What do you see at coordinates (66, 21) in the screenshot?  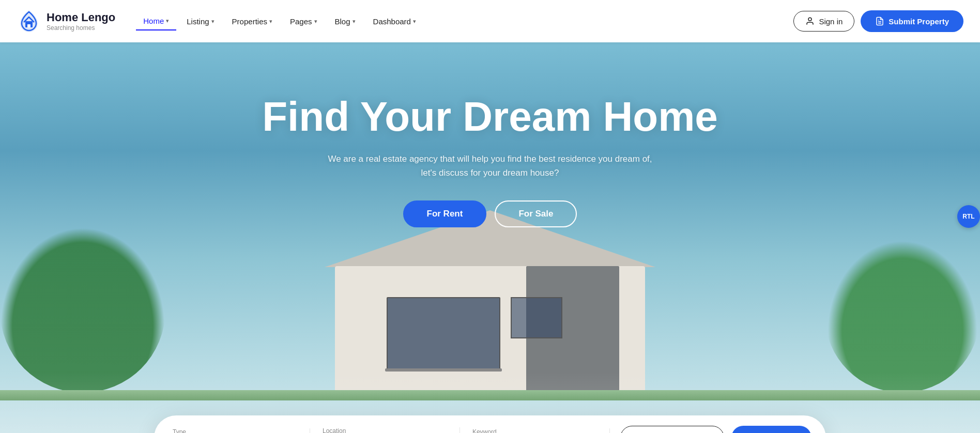 I see `logo-link: Home Lengo Searching homes` at bounding box center [66, 21].